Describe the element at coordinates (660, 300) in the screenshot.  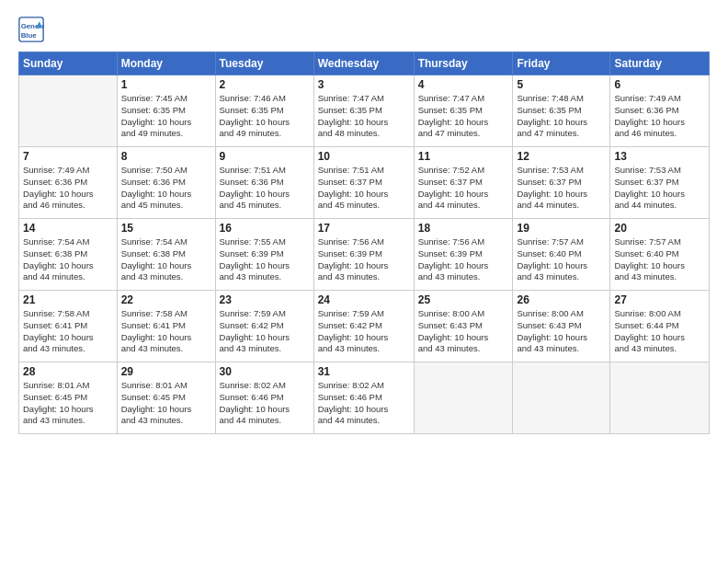
I see `day-number: 27` at that location.